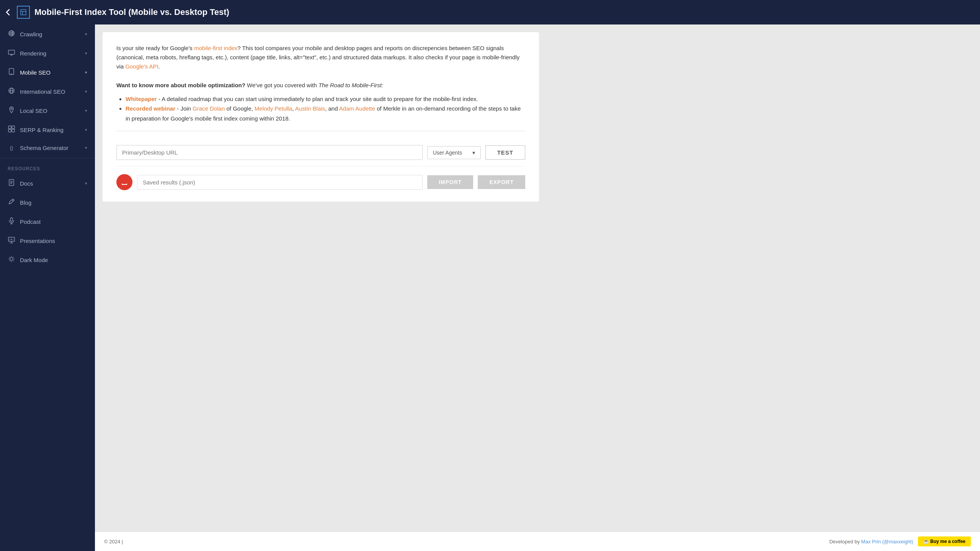  I want to click on page-title: Mobile-First Index Tool (Mobile vs. Desk…, so click(132, 12).